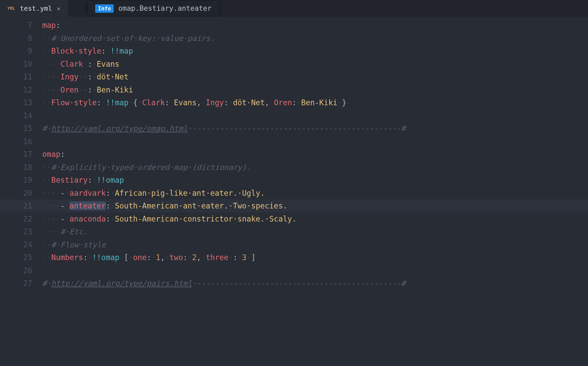 This screenshot has width=588, height=366. What do you see at coordinates (315, 64) in the screenshot?
I see `line-content: ····Clark·:·Evans` at bounding box center [315, 64].